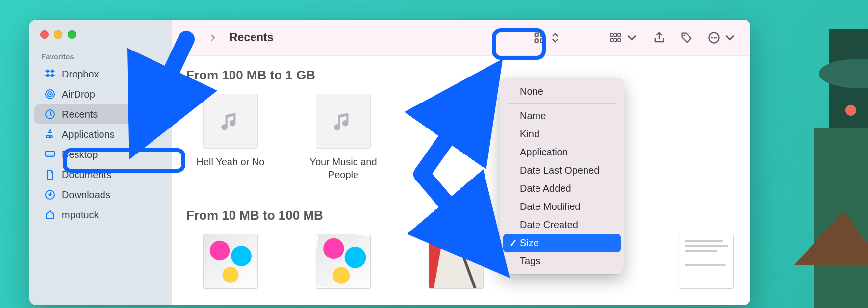 This screenshot has width=868, height=308. Describe the element at coordinates (50, 134) in the screenshot. I see `apps-icon` at that location.